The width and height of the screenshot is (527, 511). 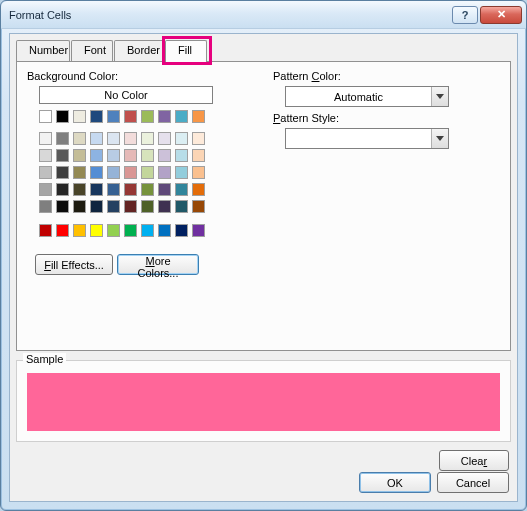 I want to click on tab-font: Font, so click(x=92, y=50).